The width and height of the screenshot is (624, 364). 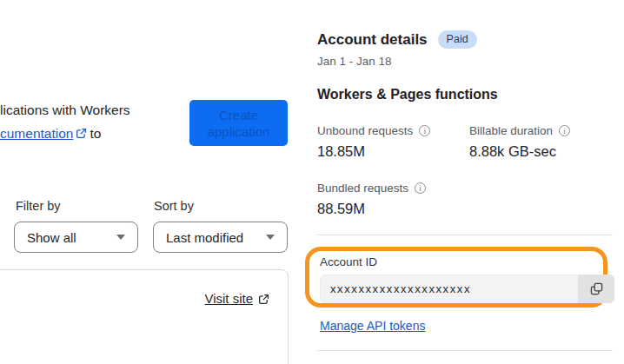 What do you see at coordinates (372, 326) in the screenshot?
I see `manage-api-tokens-link: Manage API tokens` at bounding box center [372, 326].